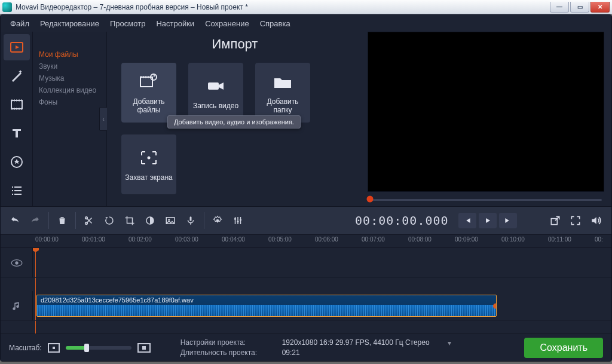  I want to click on prev-frame-button, so click(467, 221).